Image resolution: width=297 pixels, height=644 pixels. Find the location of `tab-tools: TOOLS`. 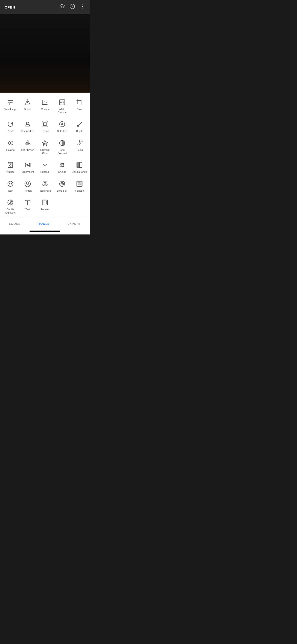

tab-tools: TOOLS is located at coordinates (44, 224).